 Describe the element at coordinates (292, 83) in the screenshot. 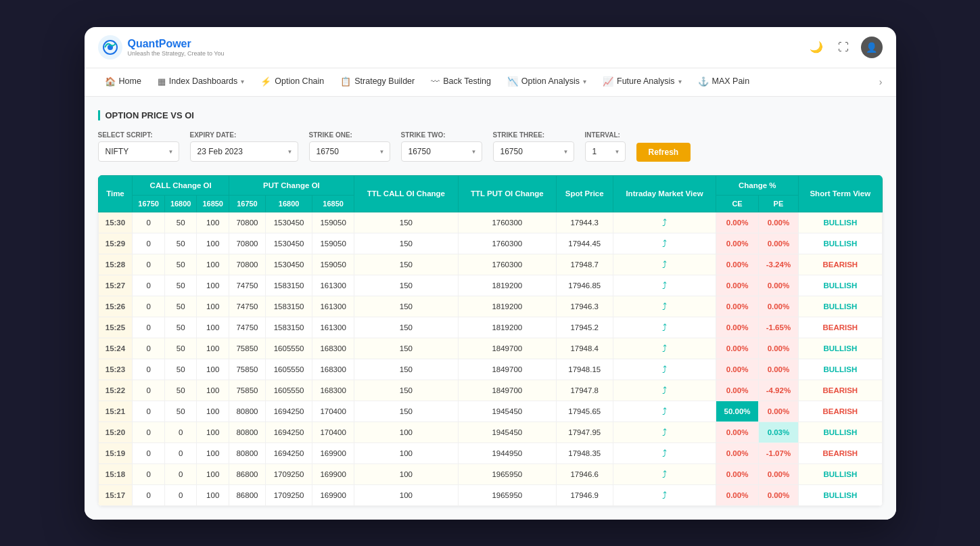

I see `nav-option-chain: ⚡ Option Chain` at that location.